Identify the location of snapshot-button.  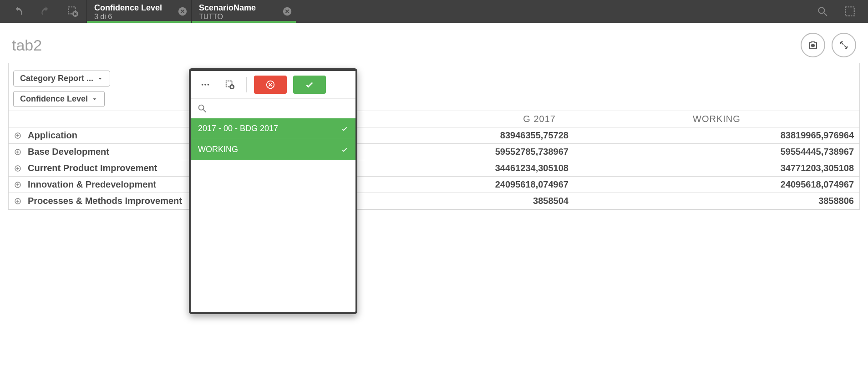
(813, 45).